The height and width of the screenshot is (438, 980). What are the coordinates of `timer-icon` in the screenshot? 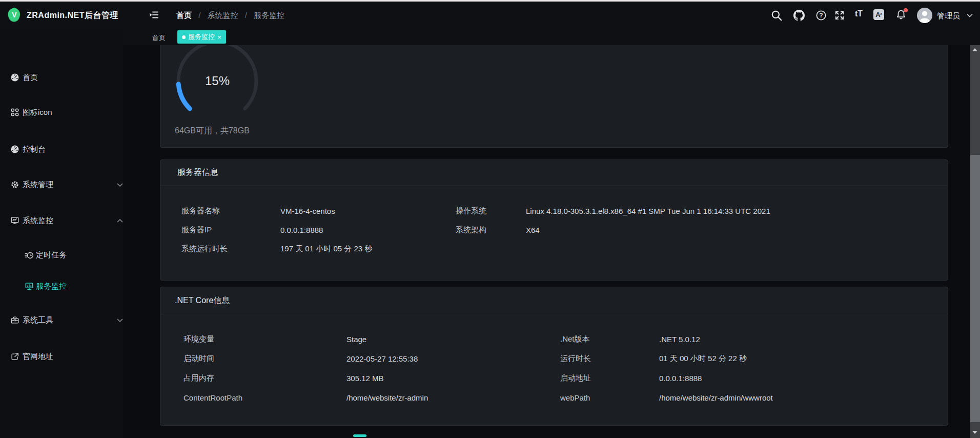 It's located at (29, 255).